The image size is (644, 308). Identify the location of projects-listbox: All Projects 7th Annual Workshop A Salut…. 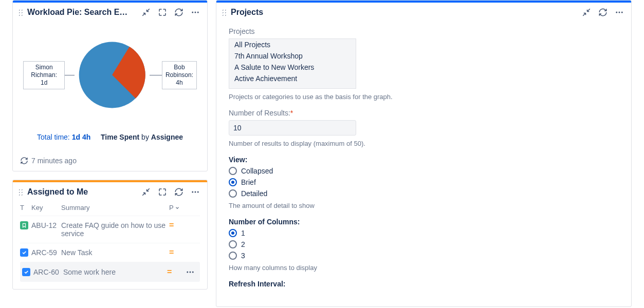
(292, 64).